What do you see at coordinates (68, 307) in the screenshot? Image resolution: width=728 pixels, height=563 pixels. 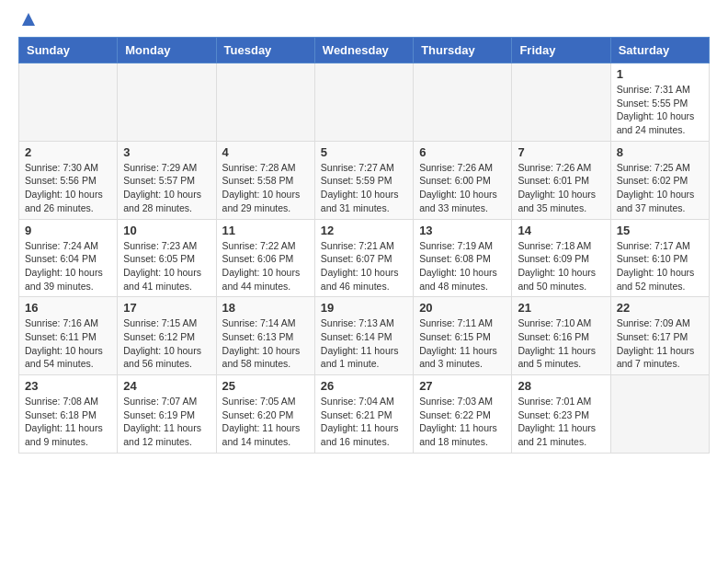 I see `day-number: 16` at bounding box center [68, 307].